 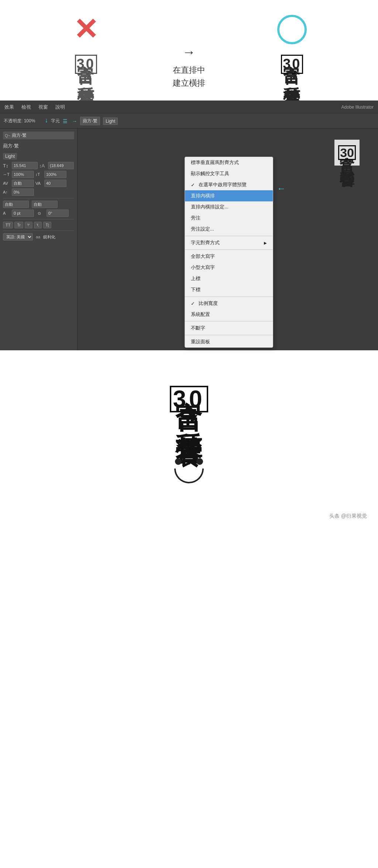 What do you see at coordinates (229, 185) in the screenshot?
I see `menu-font-preview: 在選單中啟用字體預覽` at bounding box center [229, 185].